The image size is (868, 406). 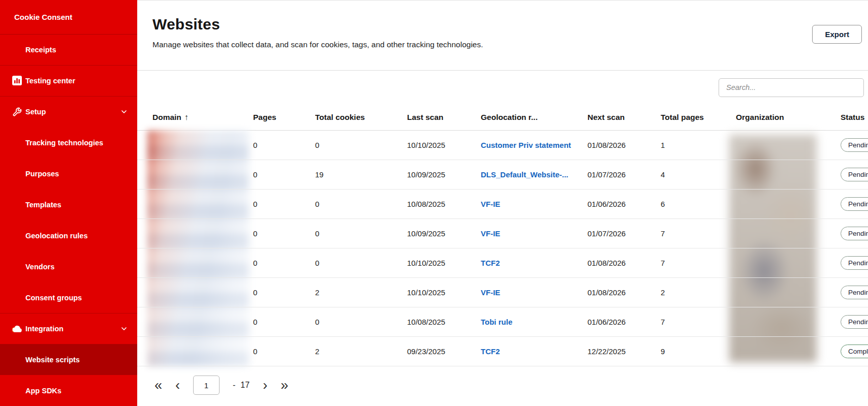 What do you see at coordinates (69, 205) in the screenshot?
I see `sidebar-item-templates: Templates` at bounding box center [69, 205].